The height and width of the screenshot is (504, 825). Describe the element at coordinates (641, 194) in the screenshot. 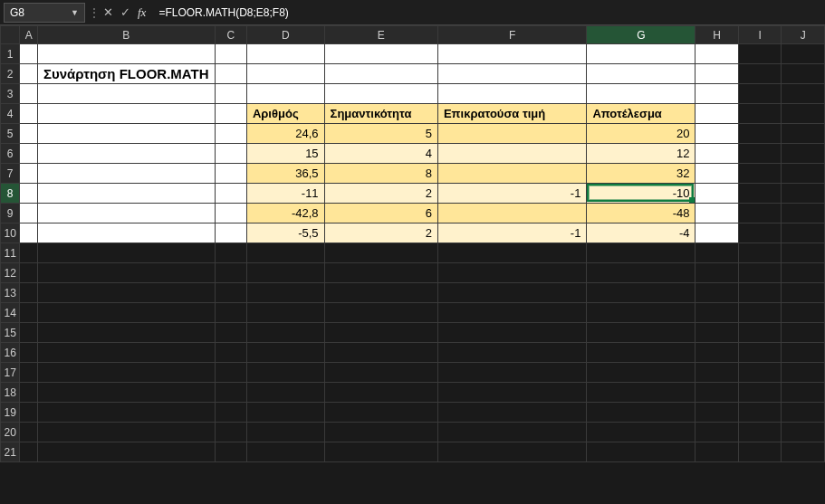

I see `cell: -10` at that location.